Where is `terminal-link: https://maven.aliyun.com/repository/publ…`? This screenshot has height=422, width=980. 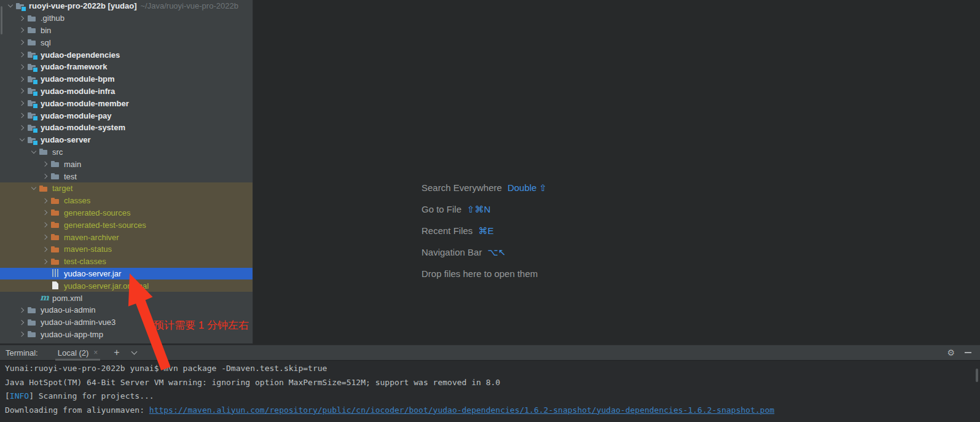
terminal-link: https://maven.aliyun.com/repository/publ… is located at coordinates (462, 410).